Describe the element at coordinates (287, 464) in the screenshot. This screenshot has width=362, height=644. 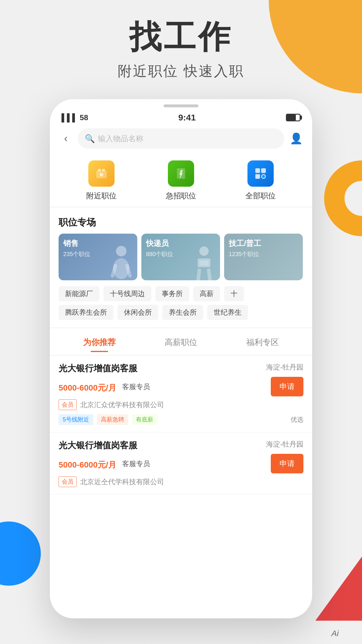
I see `apply-btn-2: 申请` at that location.